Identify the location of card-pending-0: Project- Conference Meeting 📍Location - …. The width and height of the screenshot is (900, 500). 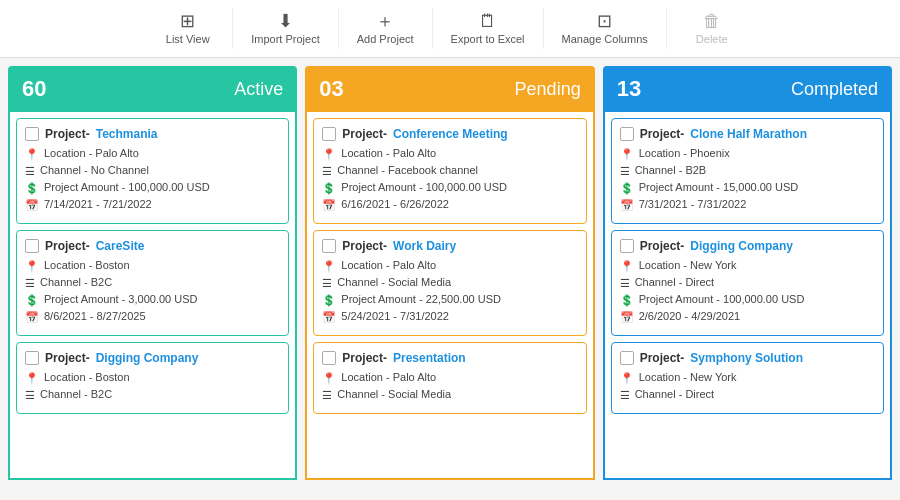
(450, 171).